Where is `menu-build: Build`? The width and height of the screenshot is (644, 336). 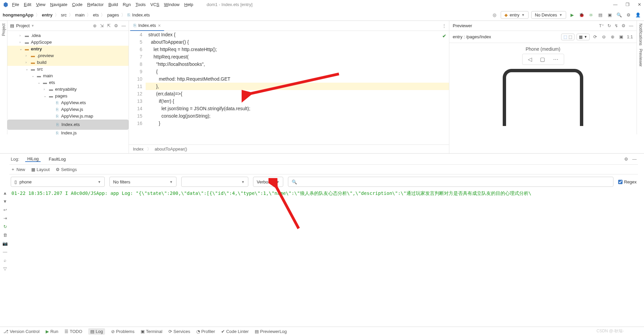 menu-build: Build is located at coordinates (113, 5).